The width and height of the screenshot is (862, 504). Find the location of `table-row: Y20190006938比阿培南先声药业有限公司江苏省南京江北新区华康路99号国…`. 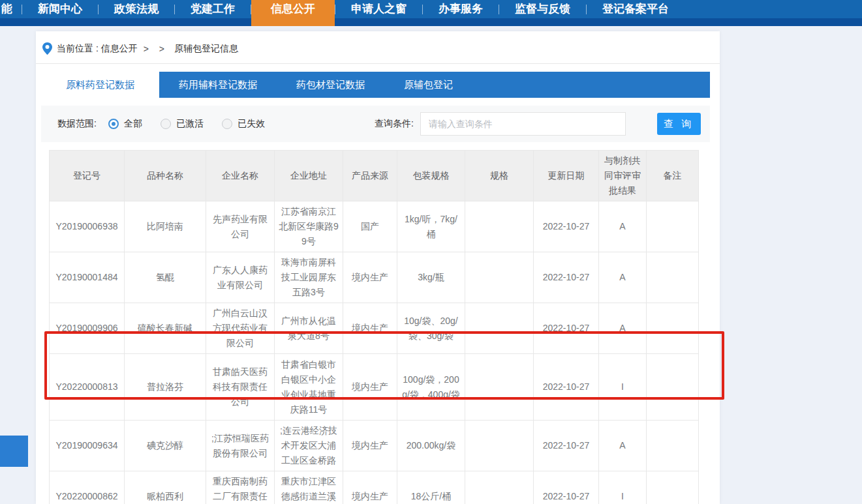

table-row: Y20190006938比阿培南先声药业有限公司江苏省南京江北新区华康路99号国… is located at coordinates (375, 227).